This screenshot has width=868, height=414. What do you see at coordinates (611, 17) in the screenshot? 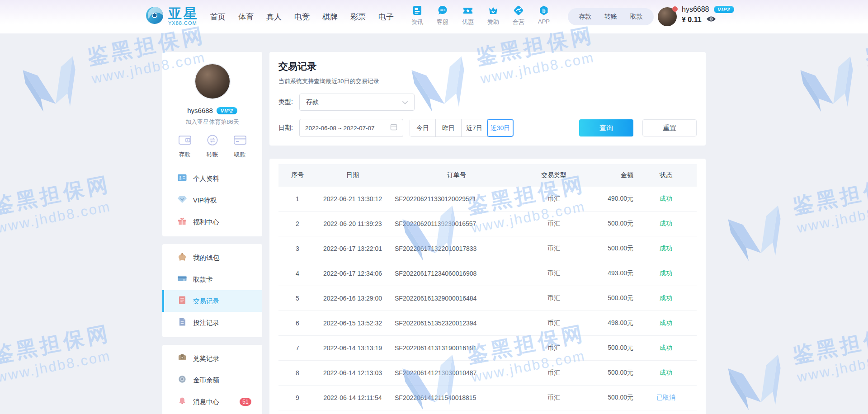
I see `wallet-action: 转账` at bounding box center [611, 17].